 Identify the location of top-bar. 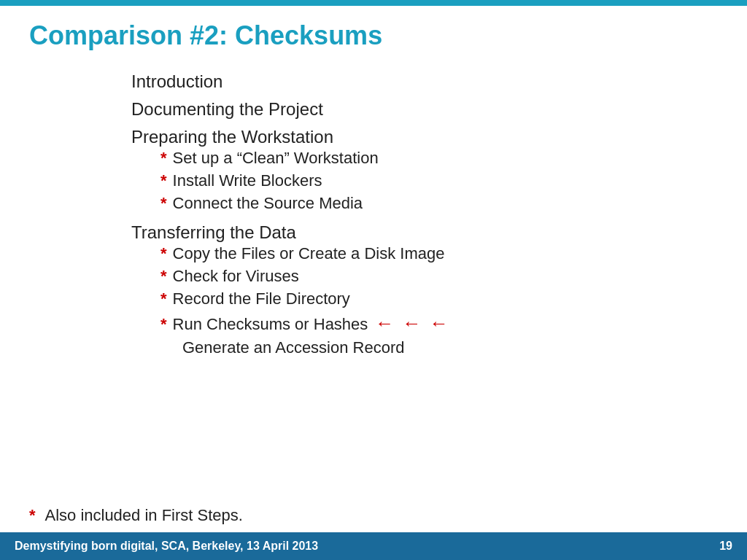
(374, 3).